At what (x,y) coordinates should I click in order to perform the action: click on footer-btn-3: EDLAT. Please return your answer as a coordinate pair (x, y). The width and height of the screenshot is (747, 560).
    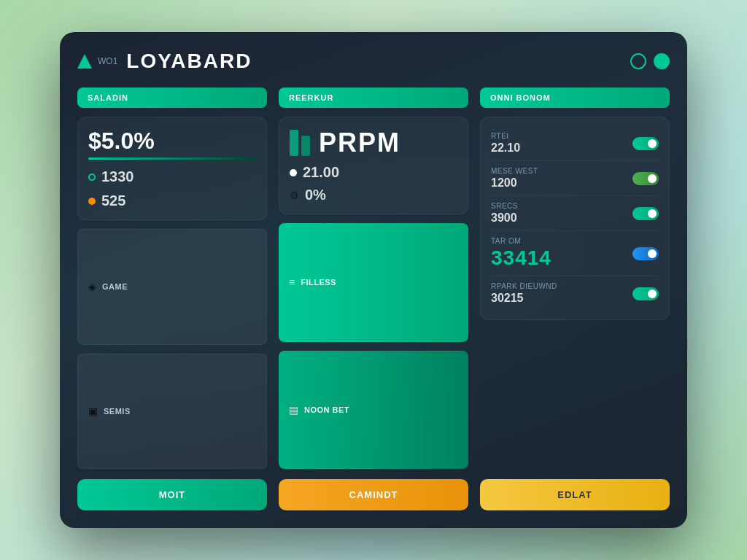
    Looking at the image, I should click on (575, 494).